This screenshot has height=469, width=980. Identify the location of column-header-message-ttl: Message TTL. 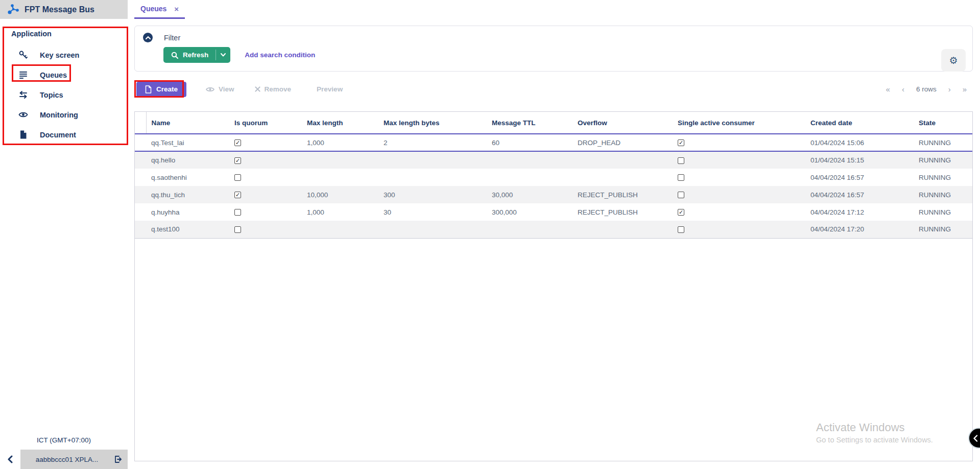
(530, 123).